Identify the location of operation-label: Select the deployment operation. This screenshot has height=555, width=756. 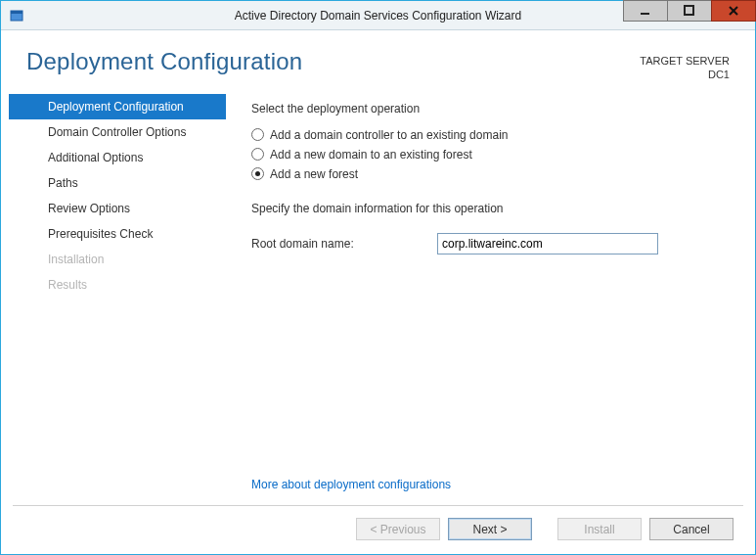
(489, 109).